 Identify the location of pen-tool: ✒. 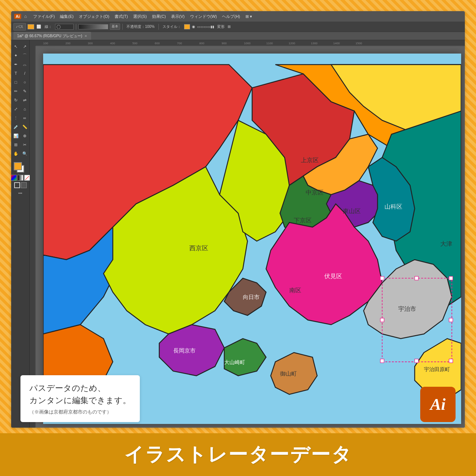
(16, 64).